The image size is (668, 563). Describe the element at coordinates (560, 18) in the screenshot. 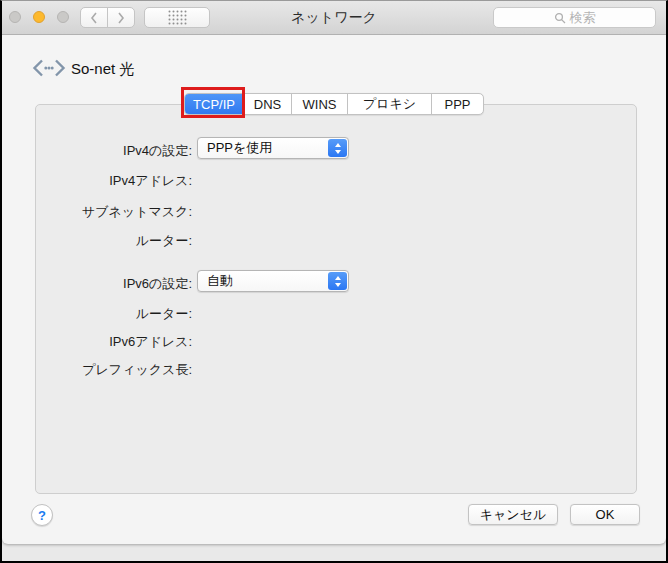

I see `search-icon` at that location.